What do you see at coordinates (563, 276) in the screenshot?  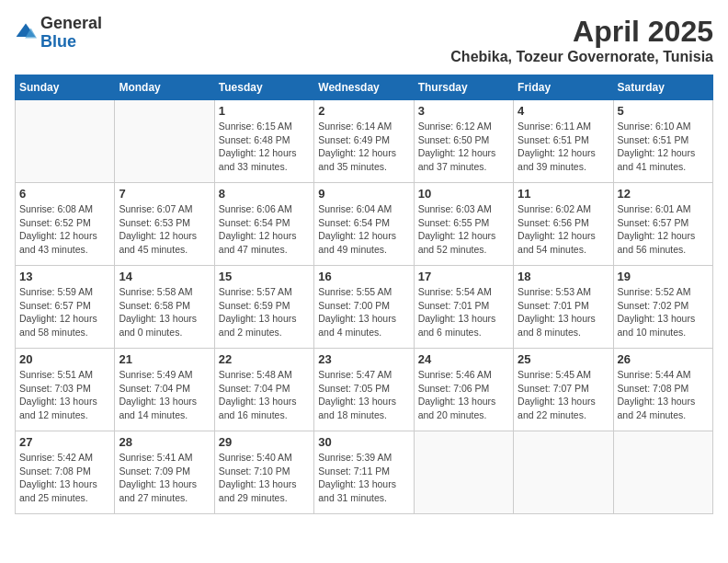 I see `day-number: 18` at bounding box center [563, 276].